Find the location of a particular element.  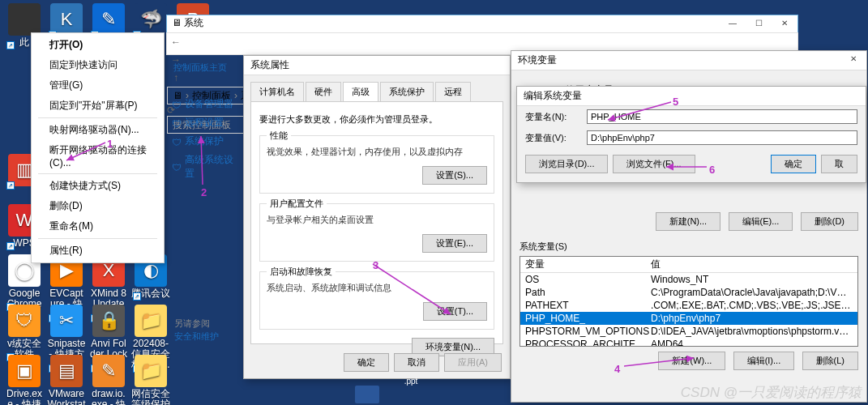

see-also-link: 安全和维护 is located at coordinates (196, 337).